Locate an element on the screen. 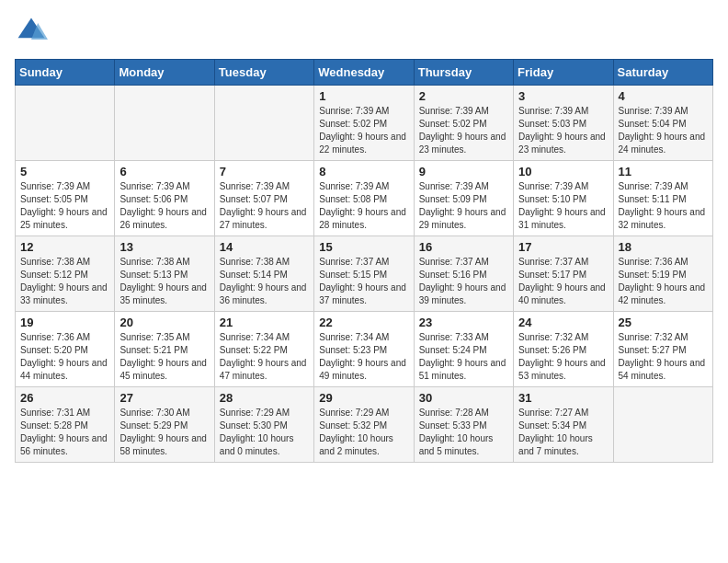 The image size is (728, 563). day-info: Sunrise: 7:37 AM Sunset: 5:15 PM Dayligh… is located at coordinates (364, 282).